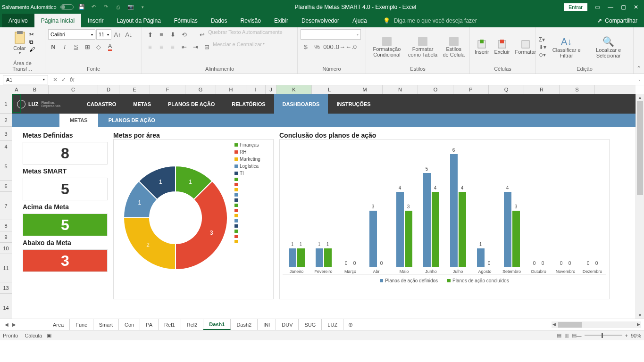 The image size is (644, 362). I want to click on col-header-M: M, so click(365, 90).